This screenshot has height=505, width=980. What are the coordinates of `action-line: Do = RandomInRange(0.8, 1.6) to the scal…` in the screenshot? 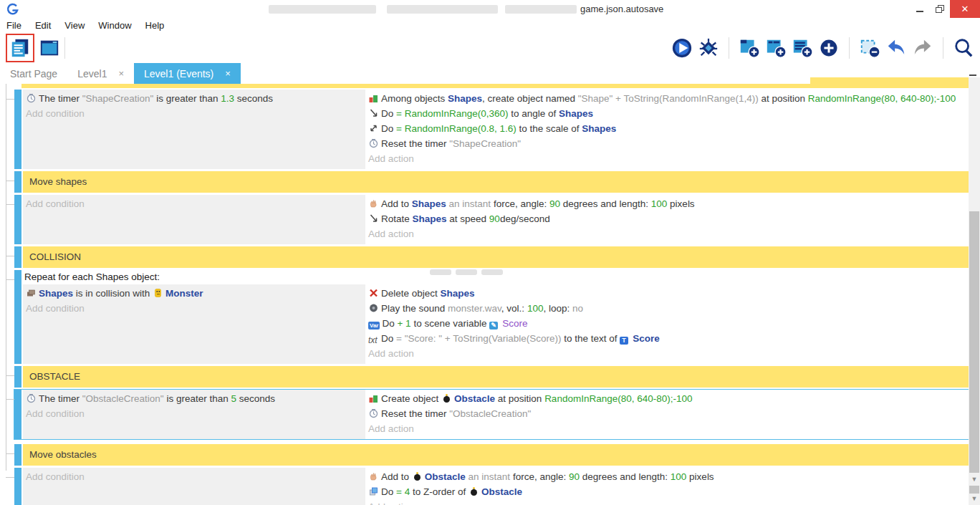 It's located at (666, 129).